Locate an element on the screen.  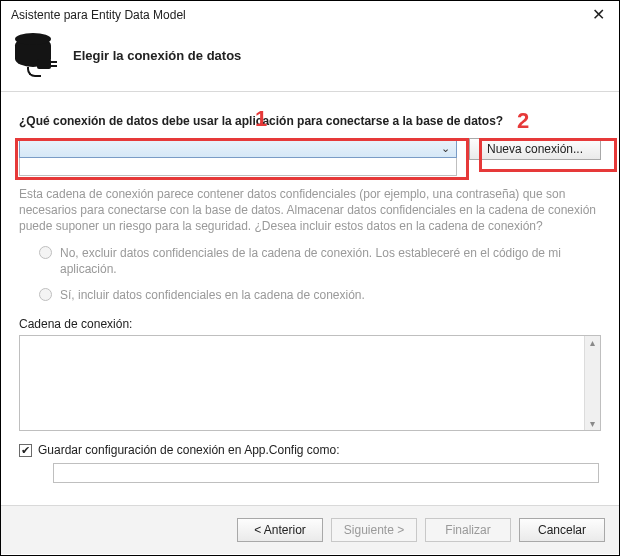
radio-exclude-label: No, excluir datos confidenciales de la c… is located at coordinates (320, 261).